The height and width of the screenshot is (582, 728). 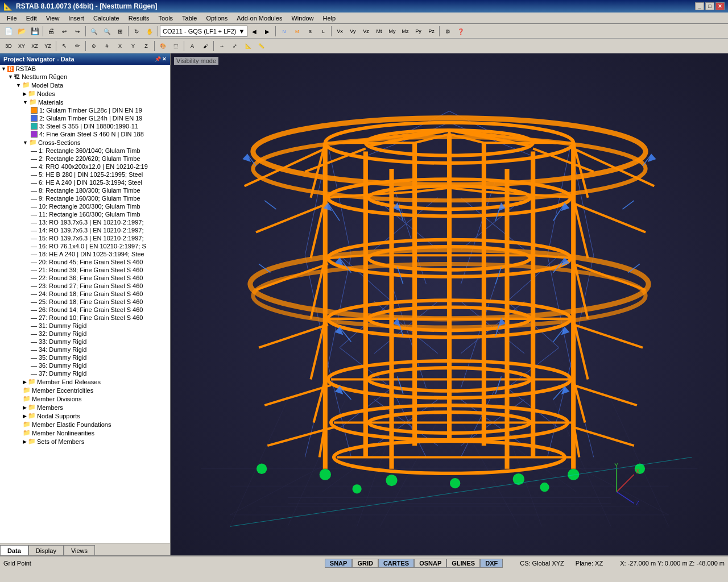 I want to click on cs-item-8: — 11: Rectangle 160/300; Glulam Timb, so click(x=85, y=214).